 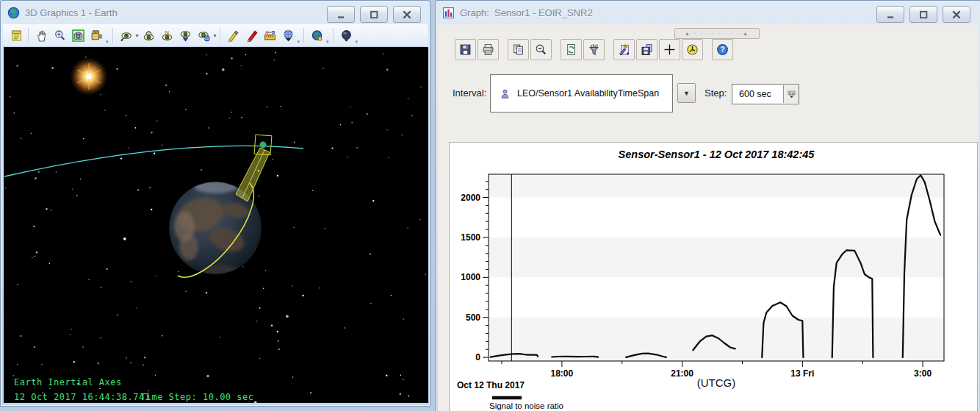 I want to click on interval-dropdown-button: ▼, so click(x=686, y=93).